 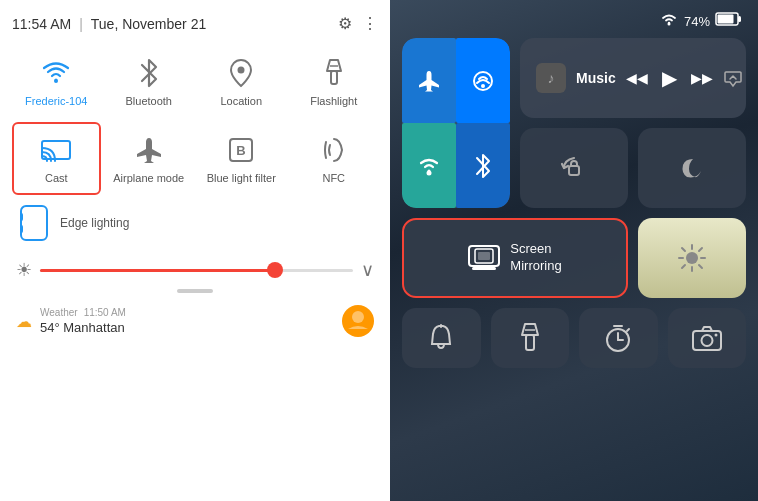 I want to click on tile-bluetooth: Bluetooth, so click(x=150, y=82).